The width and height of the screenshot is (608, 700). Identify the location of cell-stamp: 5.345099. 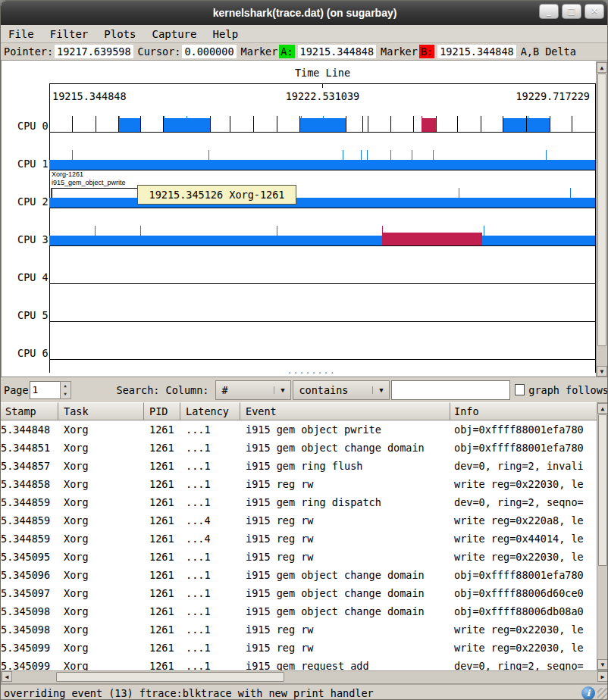
(30, 648).